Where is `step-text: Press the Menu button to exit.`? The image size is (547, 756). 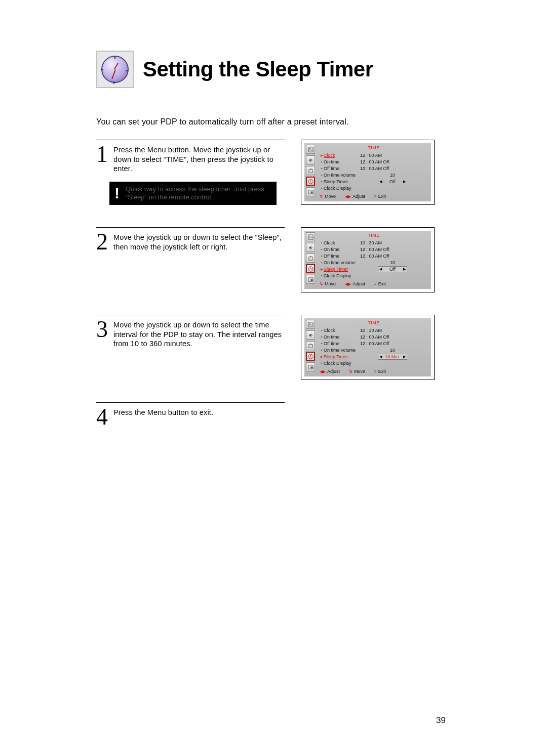
step-text: Press the Menu button to exit. is located at coordinates (163, 412).